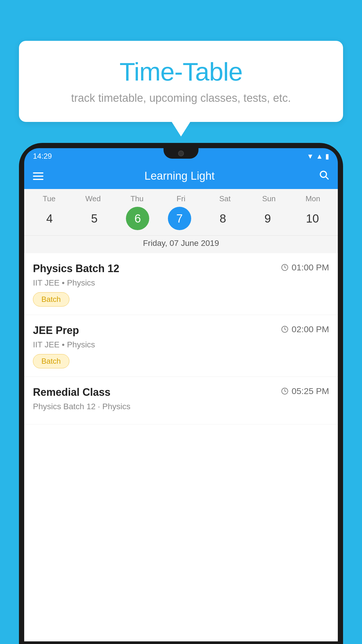 The height and width of the screenshot is (644, 362). I want to click on class-time-text-1: 01:00 PM, so click(310, 267).